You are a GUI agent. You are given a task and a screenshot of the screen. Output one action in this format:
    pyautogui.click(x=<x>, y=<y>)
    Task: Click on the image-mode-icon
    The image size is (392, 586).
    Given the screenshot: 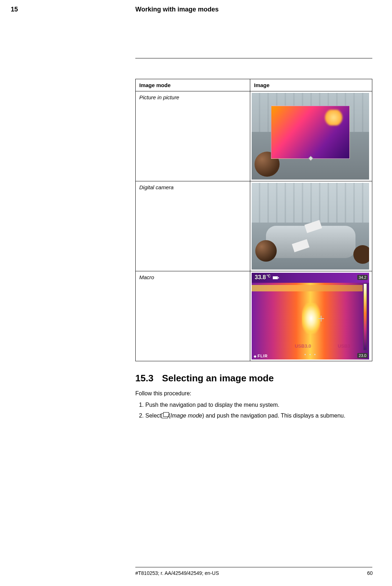 What is the action you would take?
    pyautogui.click(x=165, y=416)
    